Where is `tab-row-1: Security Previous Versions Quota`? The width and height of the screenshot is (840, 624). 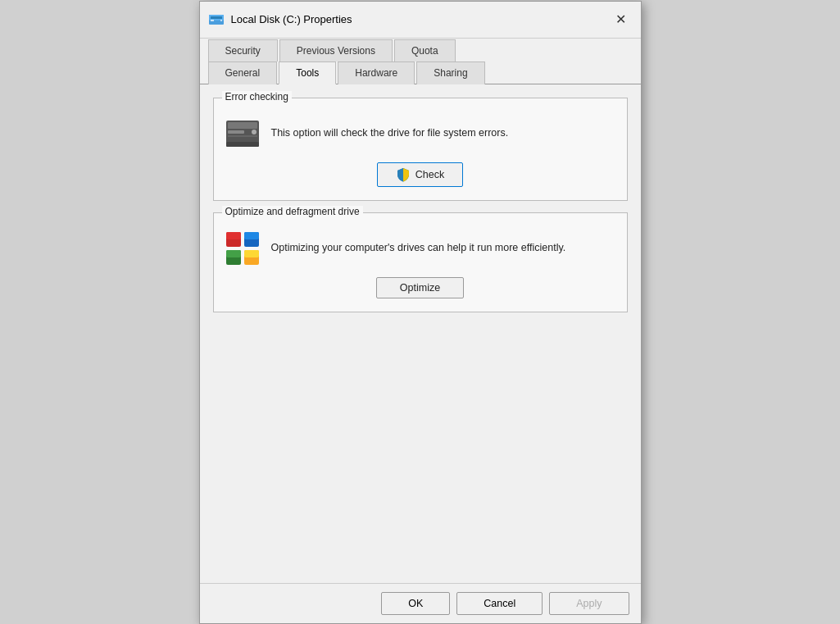
tab-row-1: Security Previous Versions Quota is located at coordinates (420, 49).